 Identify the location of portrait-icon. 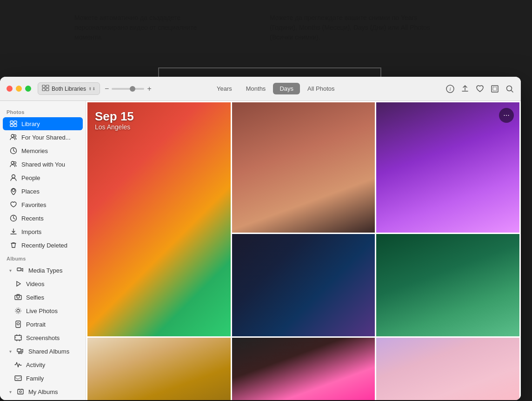
(18, 324).